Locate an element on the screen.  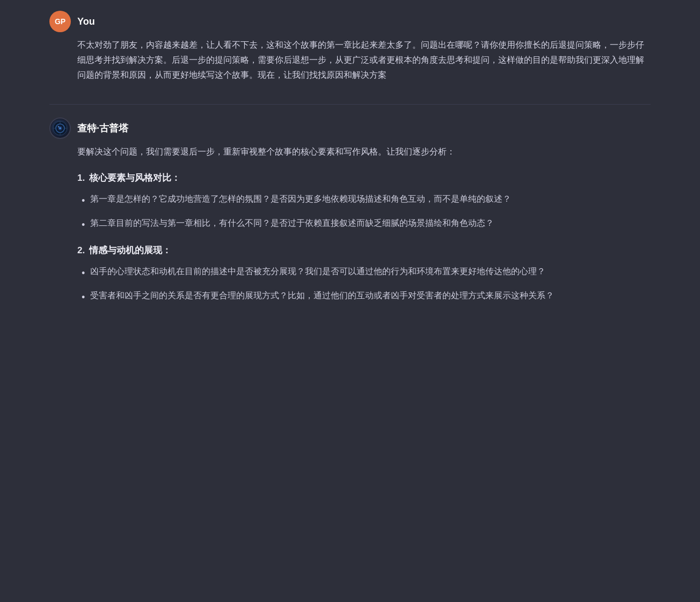
user-message-header: GP You is located at coordinates (350, 21).